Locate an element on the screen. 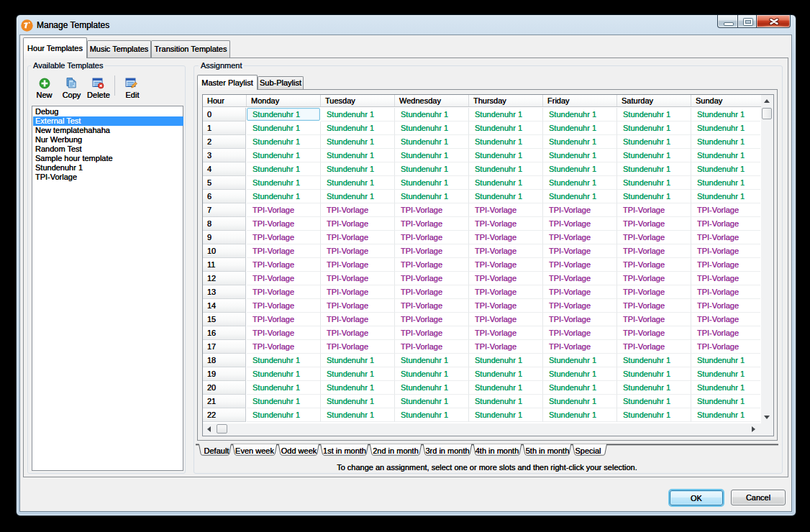 The width and height of the screenshot is (810, 532). svg-text: Odd week is located at coordinates (299, 451).